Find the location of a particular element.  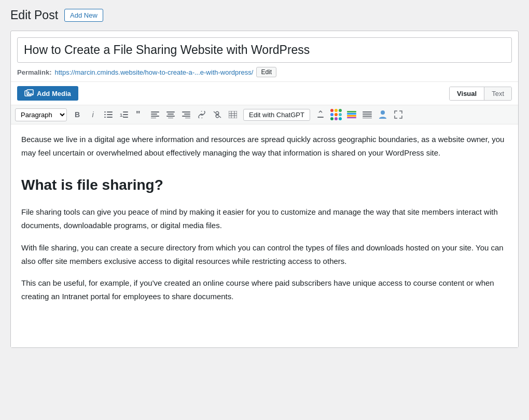

content-paragraph-4: This can be useful, for example, if you'… is located at coordinates (264, 290).